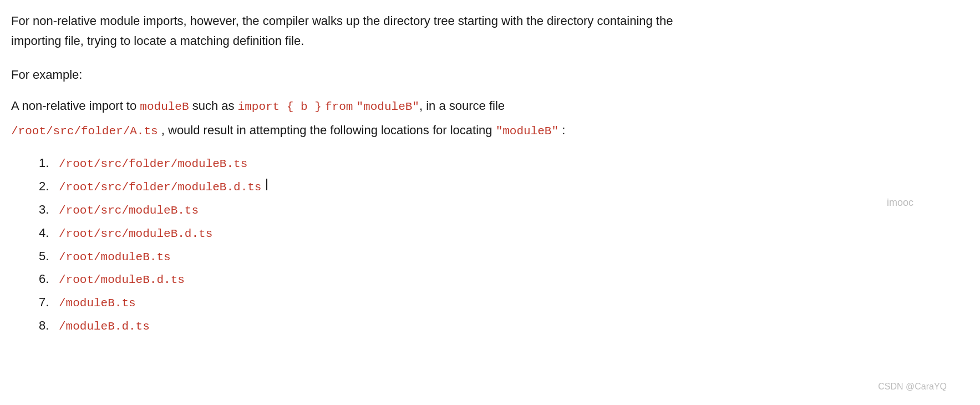  I want to click on intro-paragraph: For non-relative module imports, however…, so click(441, 31).